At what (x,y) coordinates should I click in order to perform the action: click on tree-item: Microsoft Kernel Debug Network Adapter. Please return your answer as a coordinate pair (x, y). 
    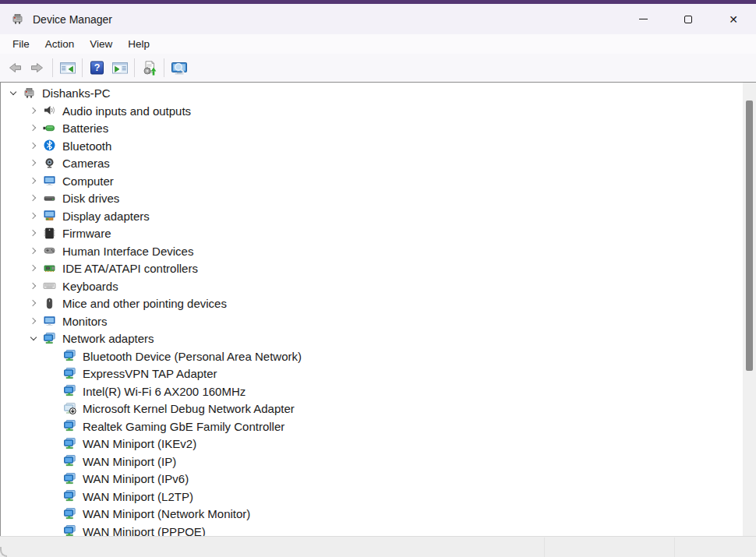
    Looking at the image, I should click on (372, 408).